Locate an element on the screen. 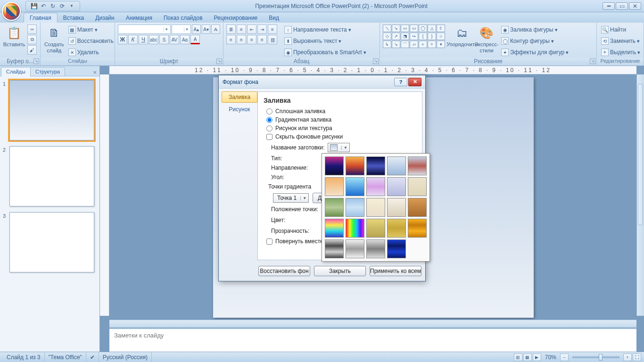  paste-button: 📋 Вставить is located at coordinates (14, 37).